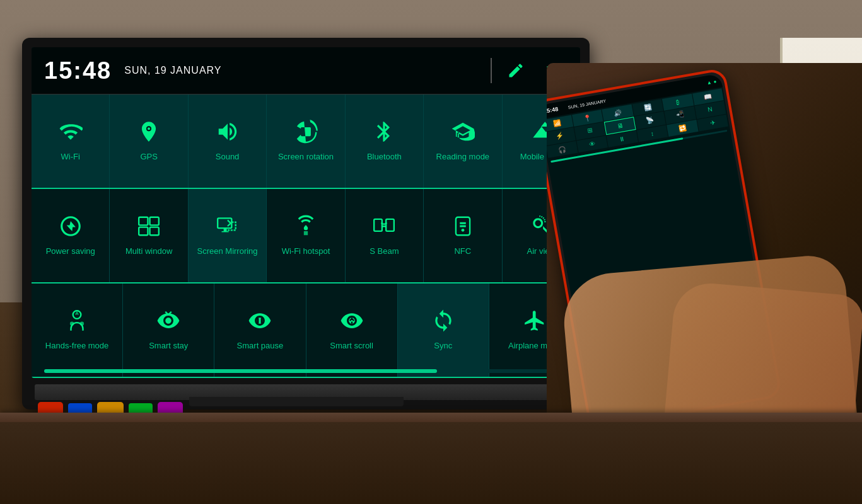  Describe the element at coordinates (306, 236) in the screenshot. I see `tile-wifi-hotspot: Wi-Fi hotspot` at that location.